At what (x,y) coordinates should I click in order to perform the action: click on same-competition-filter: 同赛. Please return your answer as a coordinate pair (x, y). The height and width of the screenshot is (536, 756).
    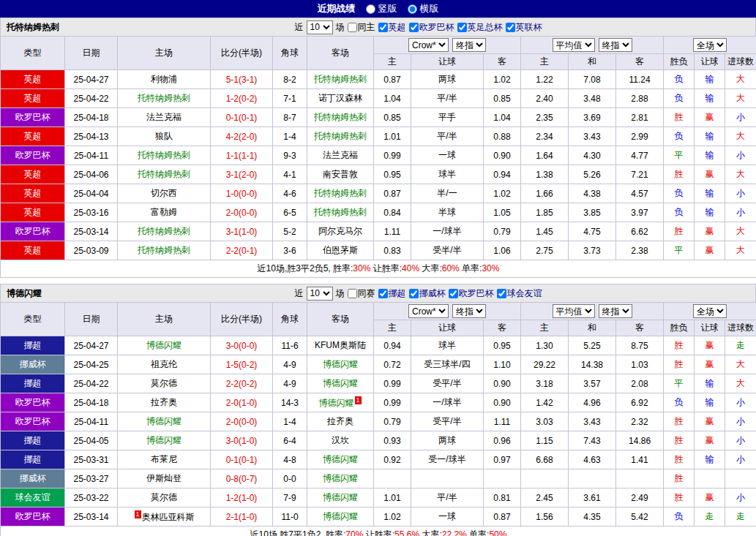
    Looking at the image, I should click on (362, 294).